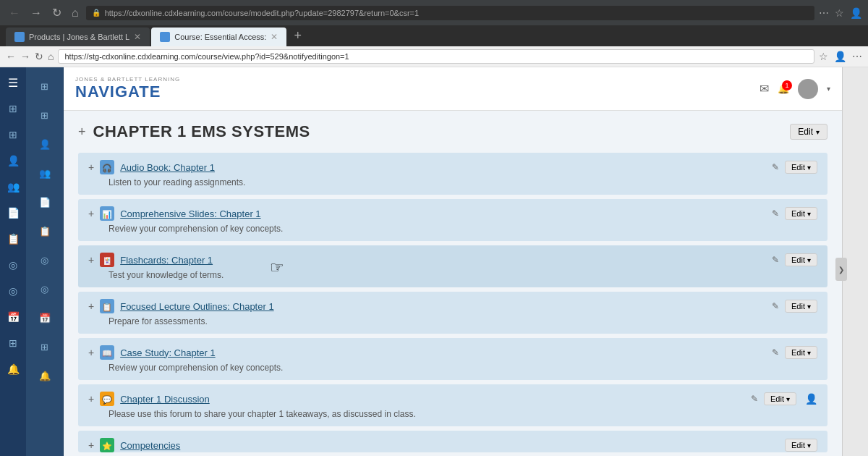 The image size is (868, 456). Describe the element at coordinates (809, 352) in the screenshot. I see `casestudy-edit-arrow` at that location.